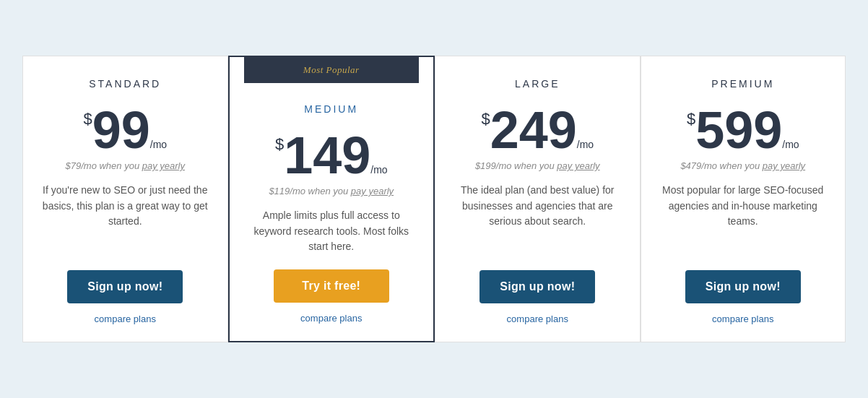  What do you see at coordinates (744, 207) in the screenshot?
I see `plan-description-premium: Most popular for large SEO-focused agenc…` at bounding box center [744, 207].